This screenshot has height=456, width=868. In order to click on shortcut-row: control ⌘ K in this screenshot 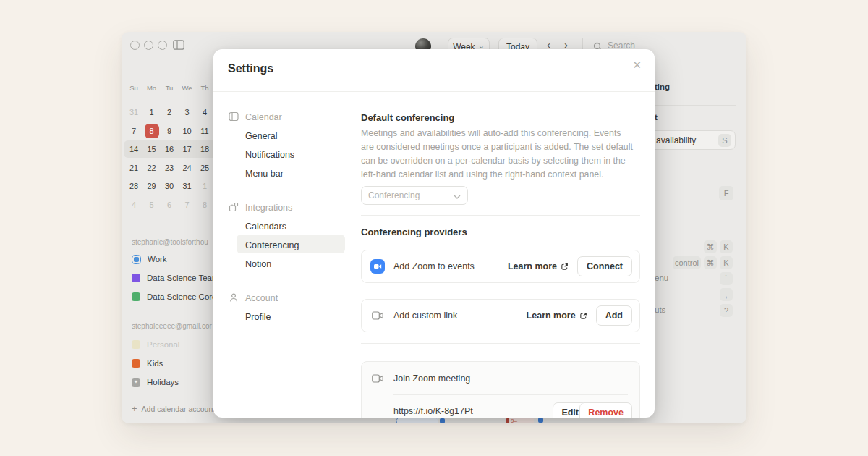, I will do `click(703, 263)`.